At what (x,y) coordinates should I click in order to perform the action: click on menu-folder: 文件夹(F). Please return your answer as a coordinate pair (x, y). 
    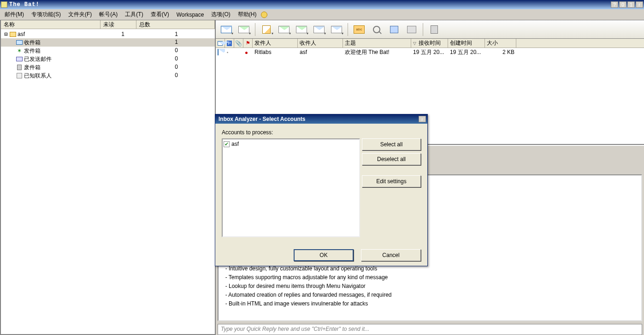
    Looking at the image, I should click on (80, 15).